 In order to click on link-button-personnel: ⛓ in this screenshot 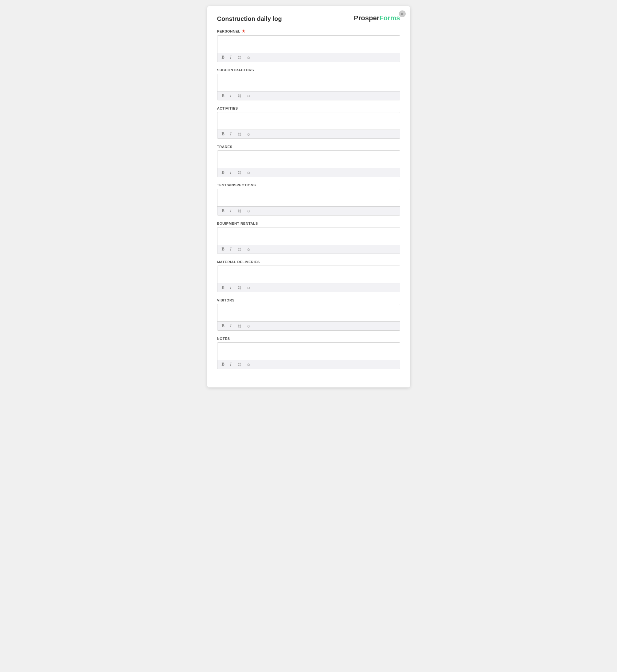, I will do `click(239, 57)`.